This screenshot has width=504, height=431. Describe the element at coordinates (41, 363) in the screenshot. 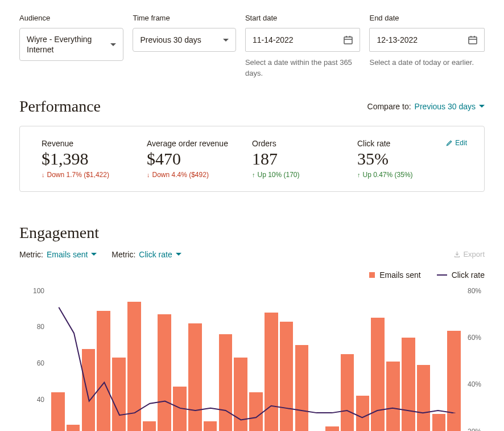

I see `y-left-tick: 60` at that location.